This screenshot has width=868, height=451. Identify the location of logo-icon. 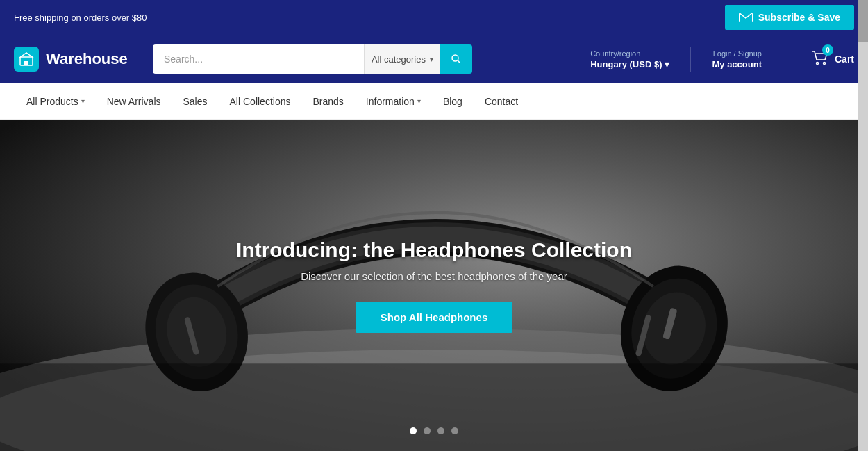
(26, 59).